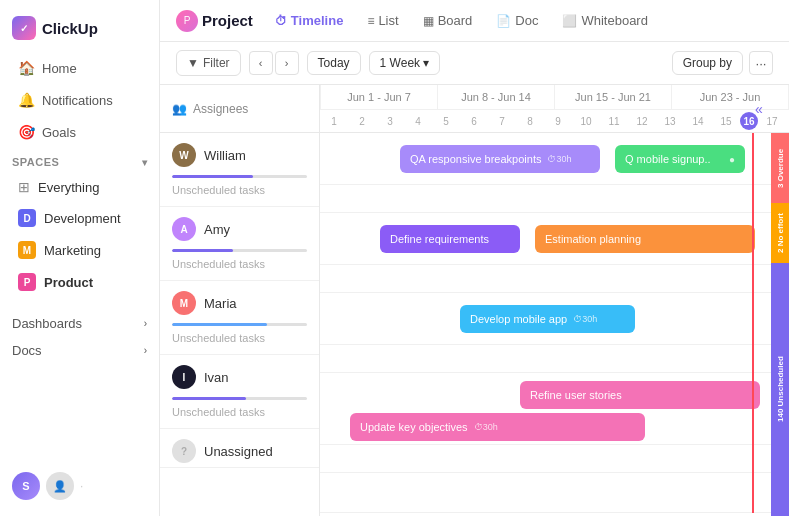  I want to click on avatar: A, so click(184, 229).